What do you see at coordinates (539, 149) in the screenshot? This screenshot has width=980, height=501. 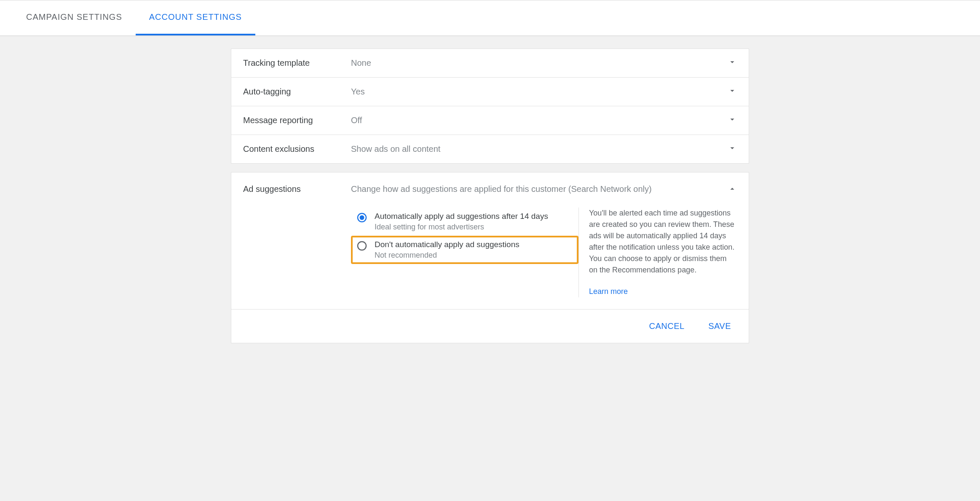 I see `row-value: Show ads on all content` at bounding box center [539, 149].